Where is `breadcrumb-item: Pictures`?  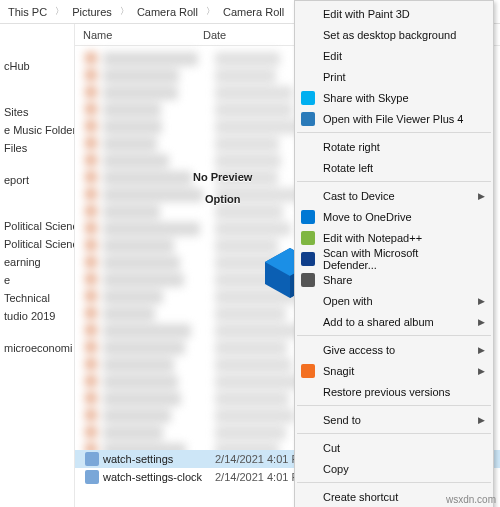 breadcrumb-item: Pictures is located at coordinates (92, 12).